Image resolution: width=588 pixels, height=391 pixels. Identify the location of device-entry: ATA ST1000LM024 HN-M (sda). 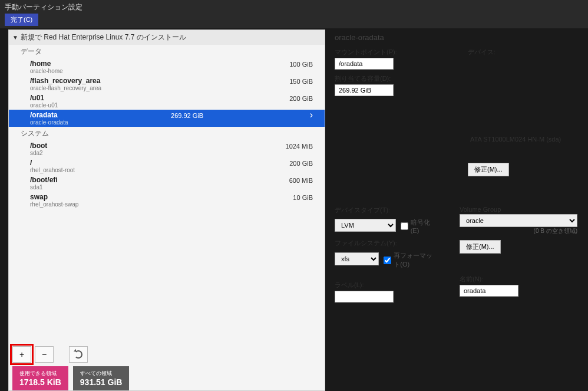
(523, 145).